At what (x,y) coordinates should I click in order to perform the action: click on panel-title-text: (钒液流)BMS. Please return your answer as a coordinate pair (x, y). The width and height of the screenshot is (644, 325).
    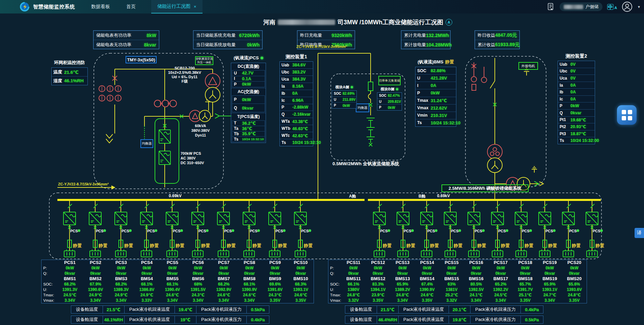
    Looking at the image, I should click on (431, 62).